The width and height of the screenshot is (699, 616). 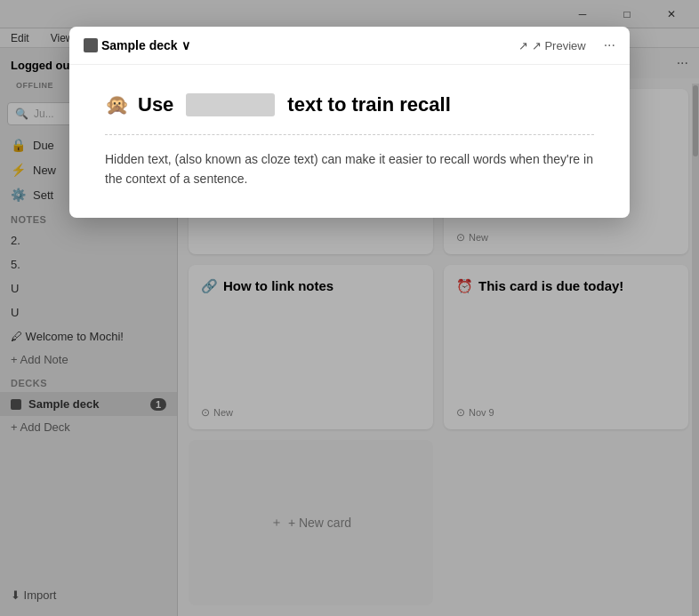 I want to click on modal-deck-icon, so click(x=91, y=45).